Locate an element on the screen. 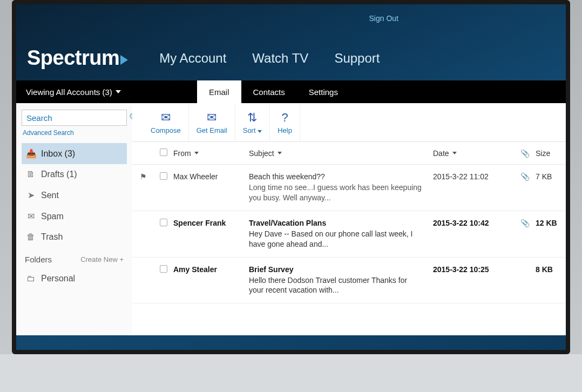 Image resolution: width=582 pixels, height=392 pixels. folder-label: Inbox (3) is located at coordinates (58, 154).